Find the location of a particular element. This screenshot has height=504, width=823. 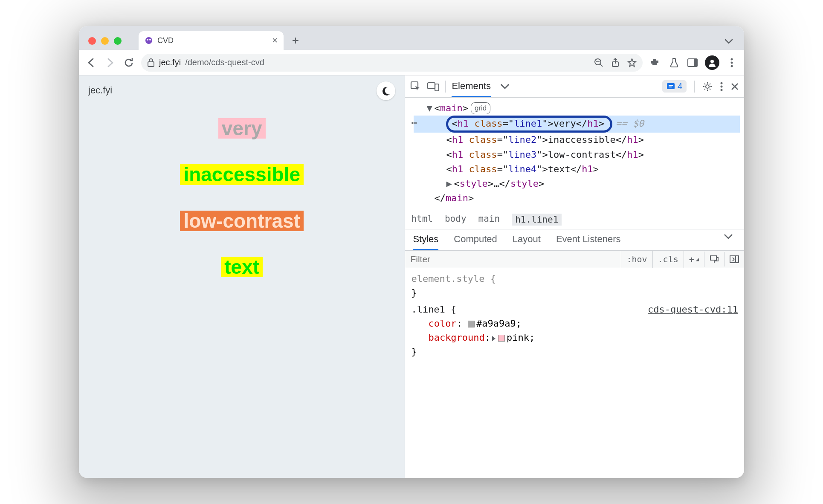

styles-tab-events: Event Listeners is located at coordinates (588, 242).